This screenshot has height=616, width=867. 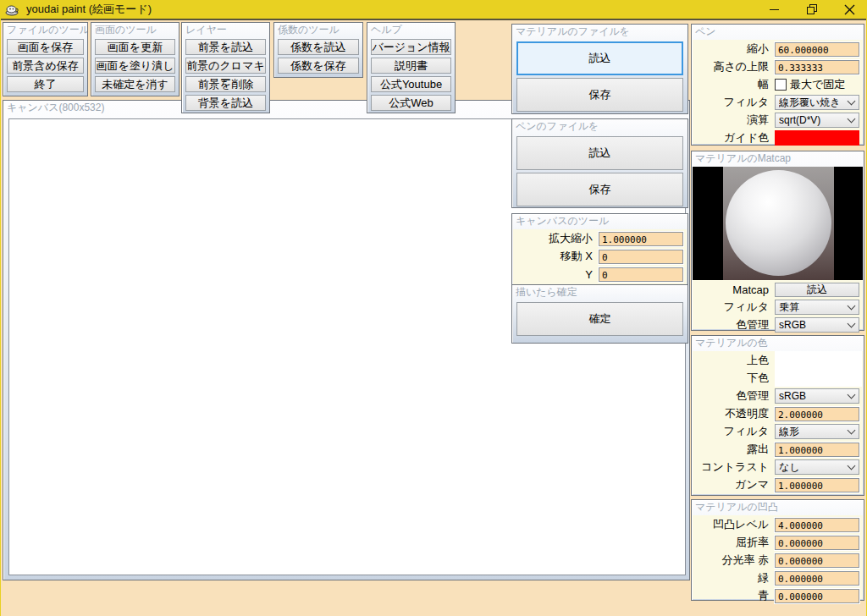 What do you see at coordinates (777, 415) in the screenshot?
I see `material-color-panel: マテリアルの色 上色 下色 色管理 sRGB 不透明度` at bounding box center [777, 415].